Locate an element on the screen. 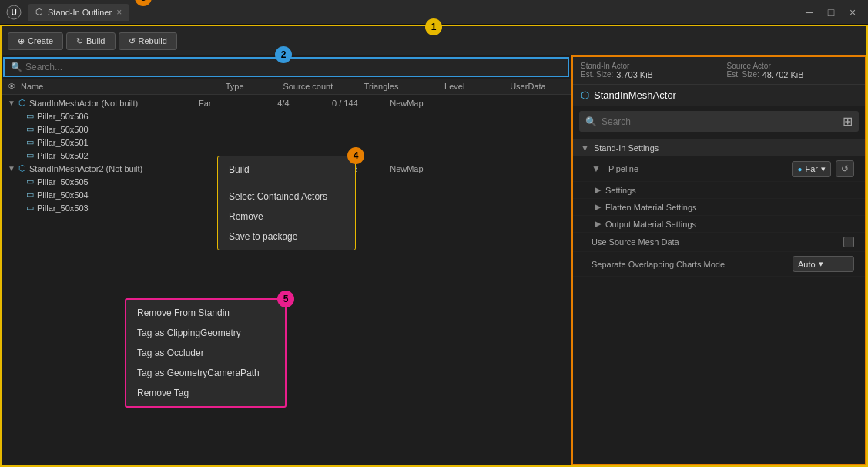 Image resolution: width=868 pixels, height=467 pixels. step-badge-1: 1 is located at coordinates (434, 27).